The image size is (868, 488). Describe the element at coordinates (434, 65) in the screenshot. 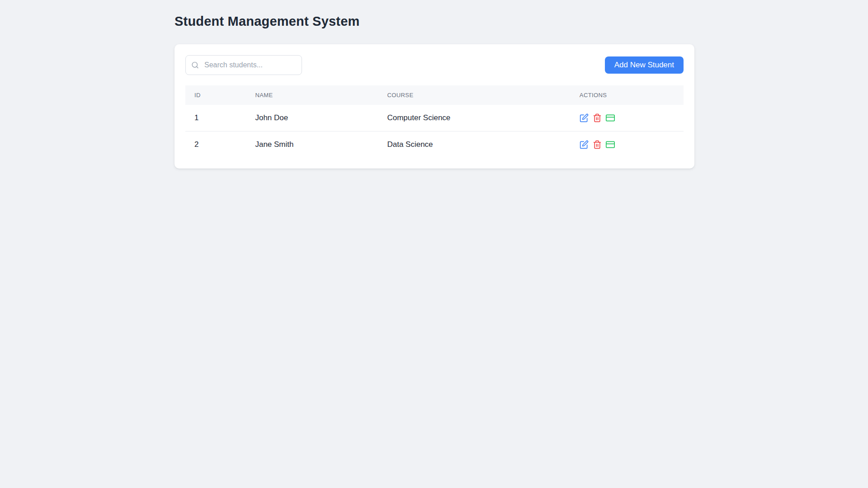

I see `toolbar: Add New Student` at that location.